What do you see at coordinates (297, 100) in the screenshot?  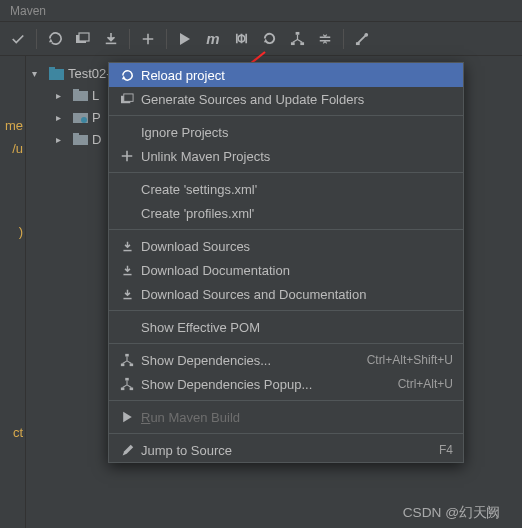 I see `menu-label: Generate Sources and Update Folders` at bounding box center [297, 100].